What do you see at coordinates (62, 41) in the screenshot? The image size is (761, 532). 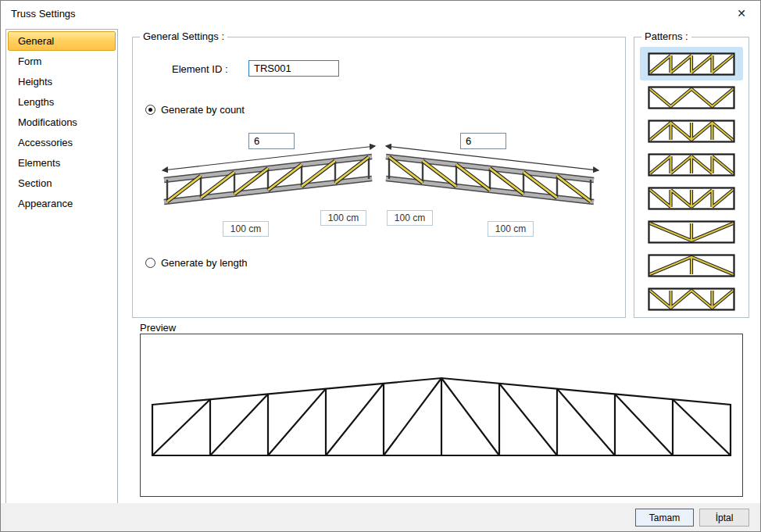 I see `sidebar-item-general: General` at bounding box center [62, 41].